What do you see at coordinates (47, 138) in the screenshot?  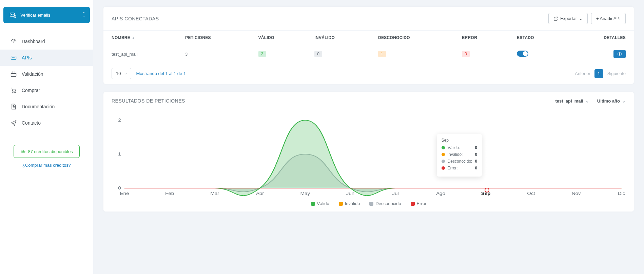 I see `divider` at bounding box center [47, 138].